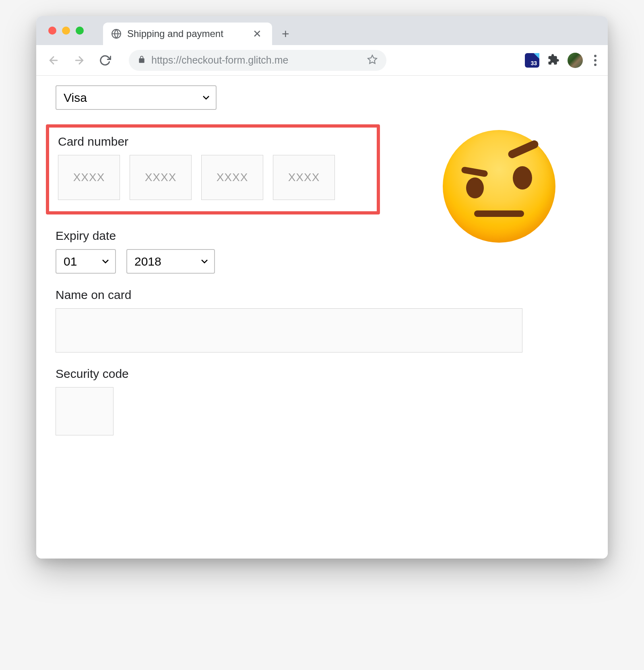  What do you see at coordinates (171, 262) in the screenshot?
I see `expiry-year-select: 2018` at bounding box center [171, 262].